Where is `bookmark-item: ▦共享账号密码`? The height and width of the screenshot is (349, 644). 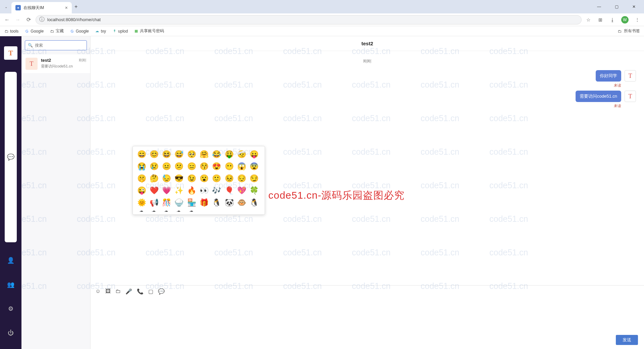 bookmark-item: ▦共享账号密码 is located at coordinates (149, 31).